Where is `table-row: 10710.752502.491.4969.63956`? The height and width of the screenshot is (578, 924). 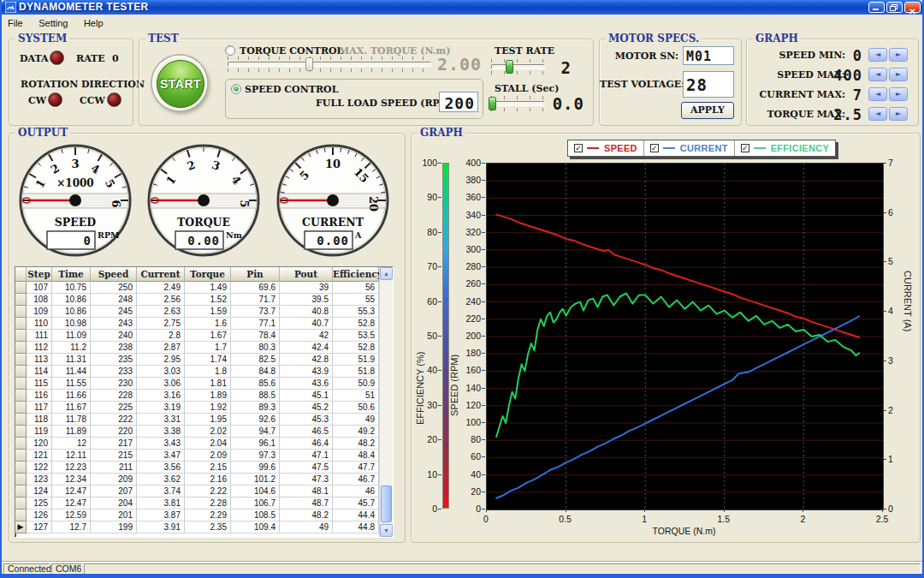
table-row: 10710.752502.491.4969.63956 is located at coordinates (204, 288).